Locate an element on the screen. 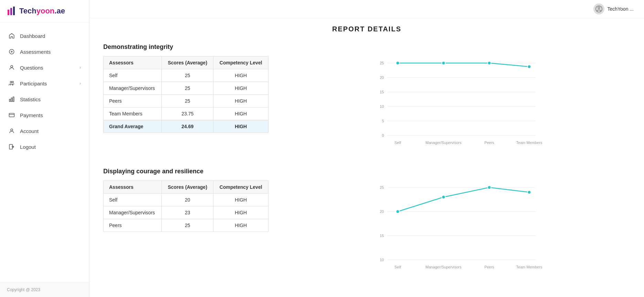 Image resolution: width=644 pixels, height=297 pixels. score-manager-2: 23 is located at coordinates (188, 213).